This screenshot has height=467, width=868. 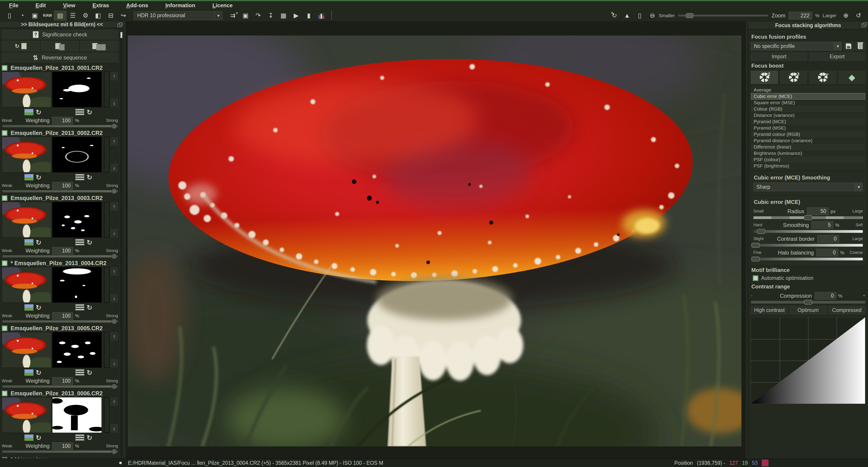 What do you see at coordinates (808, 160) in the screenshot?
I see `algorithm-option: PSF (colour)` at bounding box center [808, 160].